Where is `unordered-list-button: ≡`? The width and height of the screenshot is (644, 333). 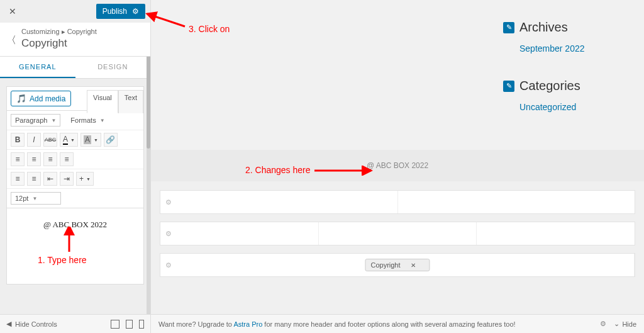
unordered-list-button: ≡ is located at coordinates (18, 179).